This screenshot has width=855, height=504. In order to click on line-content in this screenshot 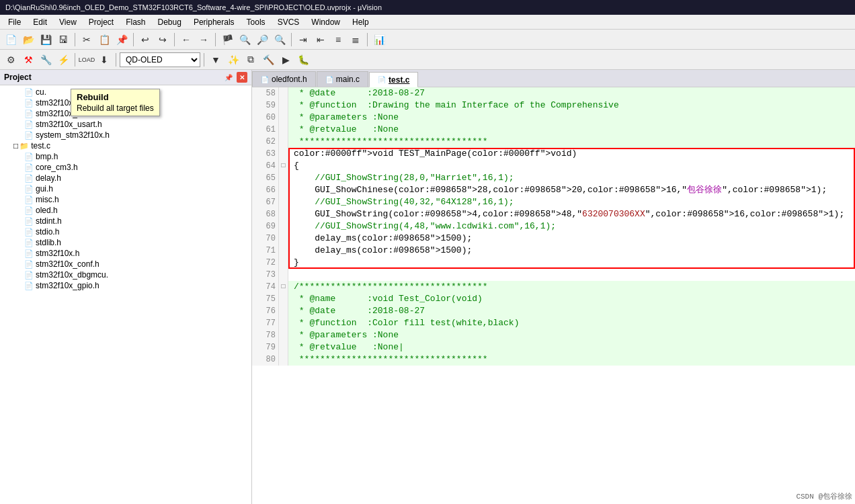, I will do `click(571, 275)`.